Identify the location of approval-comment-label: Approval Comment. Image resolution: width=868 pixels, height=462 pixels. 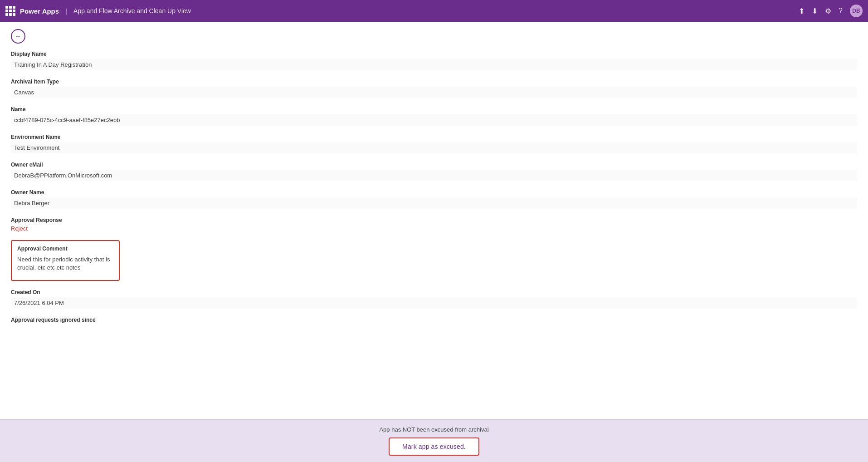
(65, 249).